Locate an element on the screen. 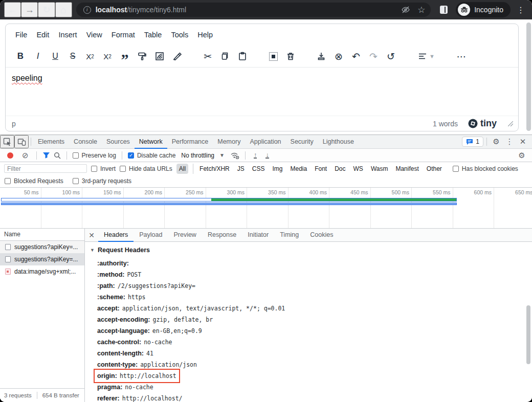 Image resolution: width=532 pixels, height=402 pixels. strikethrough-icon: S is located at coordinates (73, 56).